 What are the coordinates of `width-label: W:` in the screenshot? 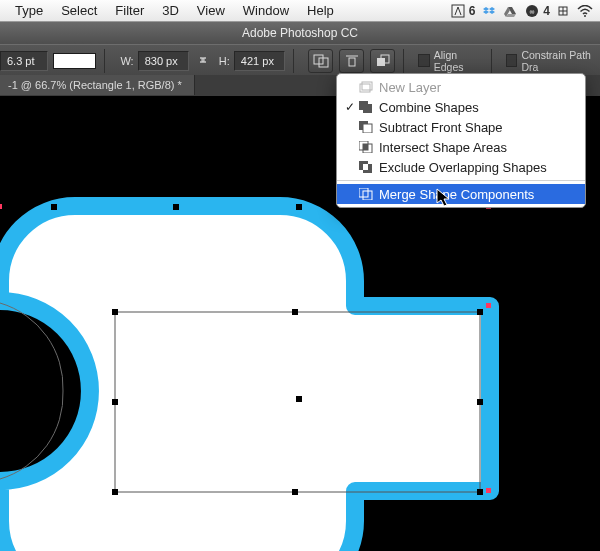 It's located at (126, 61).